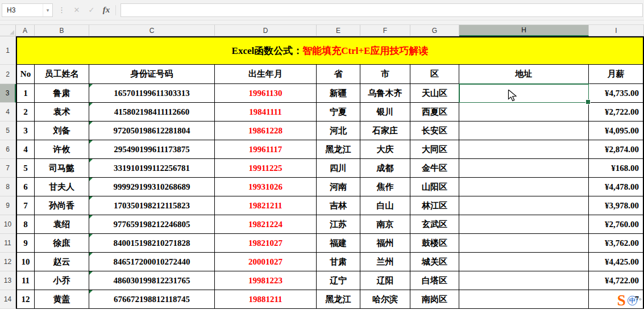 Image resolution: width=644 pixels, height=310 pixels. I want to click on cell-F13: 辽阳, so click(385, 280).